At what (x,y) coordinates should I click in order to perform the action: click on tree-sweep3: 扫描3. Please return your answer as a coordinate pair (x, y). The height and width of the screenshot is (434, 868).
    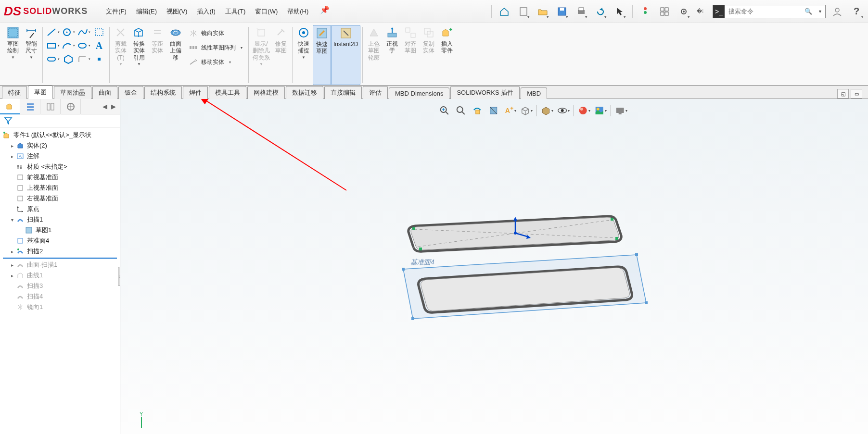
    Looking at the image, I should click on (60, 286).